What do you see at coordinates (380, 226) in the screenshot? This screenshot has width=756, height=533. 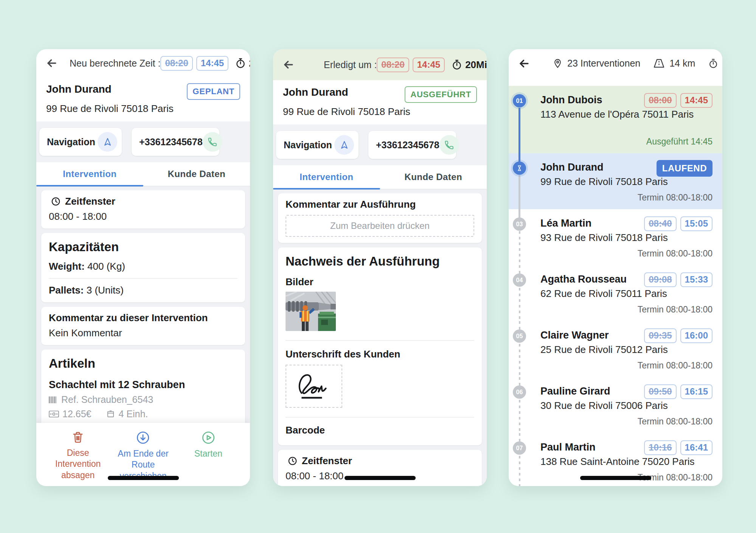 I see `execution-comment-input: Zum Bearbeiten drücken` at bounding box center [380, 226].